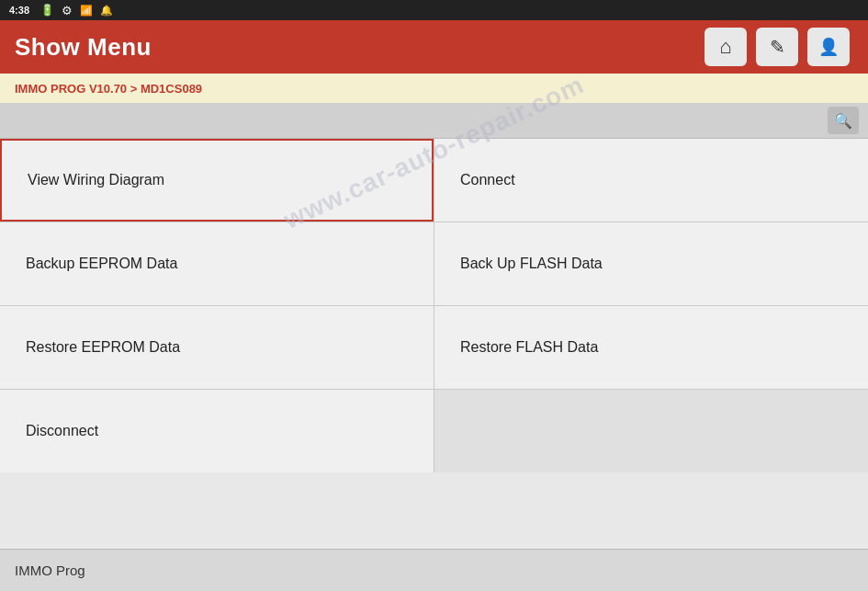 Image resolution: width=868 pixels, height=591 pixels. What do you see at coordinates (48, 10) in the screenshot?
I see `battery-icon` at bounding box center [48, 10].